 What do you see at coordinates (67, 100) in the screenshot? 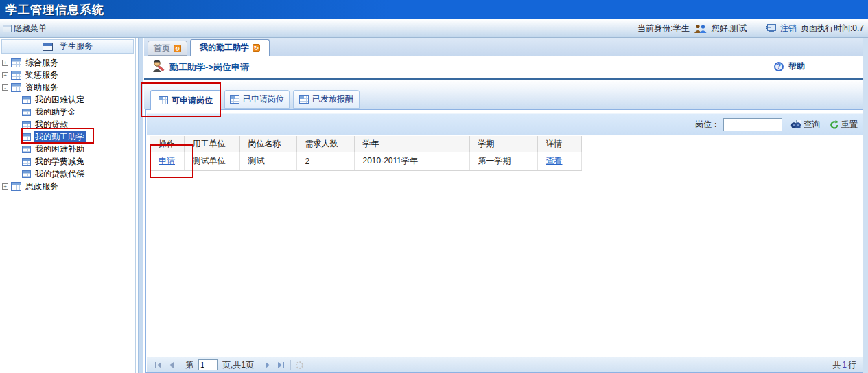
I see `sidebar-item-kunnan-rending: 我的困难认定` at bounding box center [67, 100].